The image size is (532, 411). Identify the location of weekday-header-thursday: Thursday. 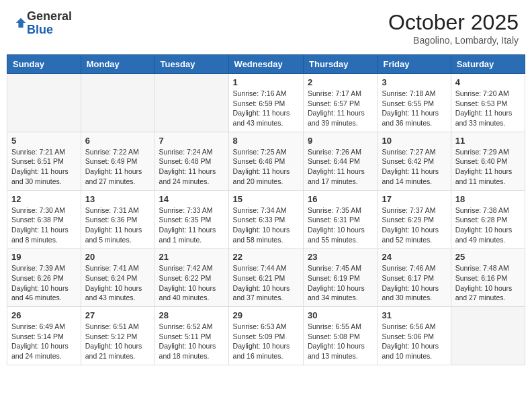
(341, 64).